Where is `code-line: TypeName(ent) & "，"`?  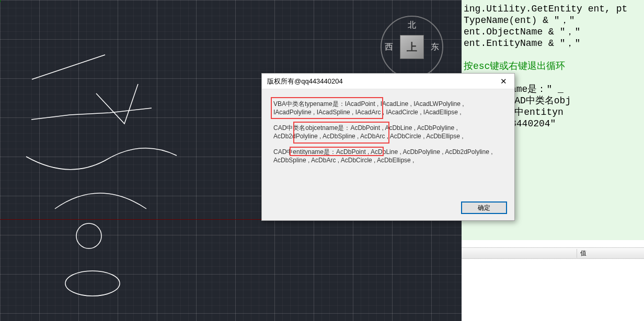 code-line: TypeName(ent) & "，" is located at coordinates (519, 20).